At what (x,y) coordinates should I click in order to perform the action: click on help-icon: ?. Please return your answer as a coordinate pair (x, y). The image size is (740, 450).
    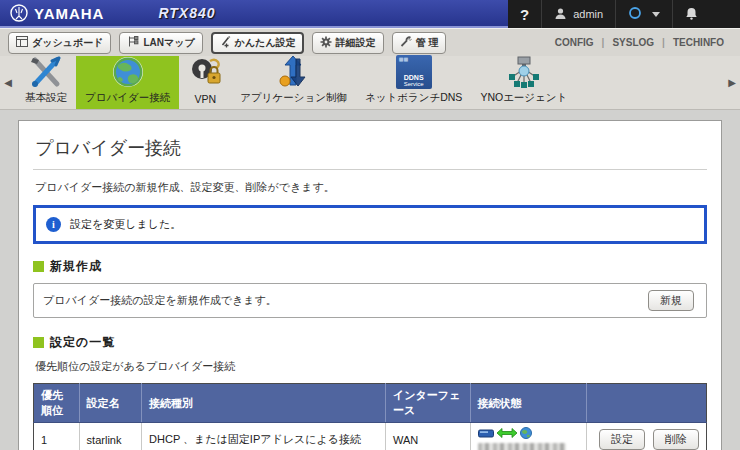
    Looking at the image, I should click on (524, 14).